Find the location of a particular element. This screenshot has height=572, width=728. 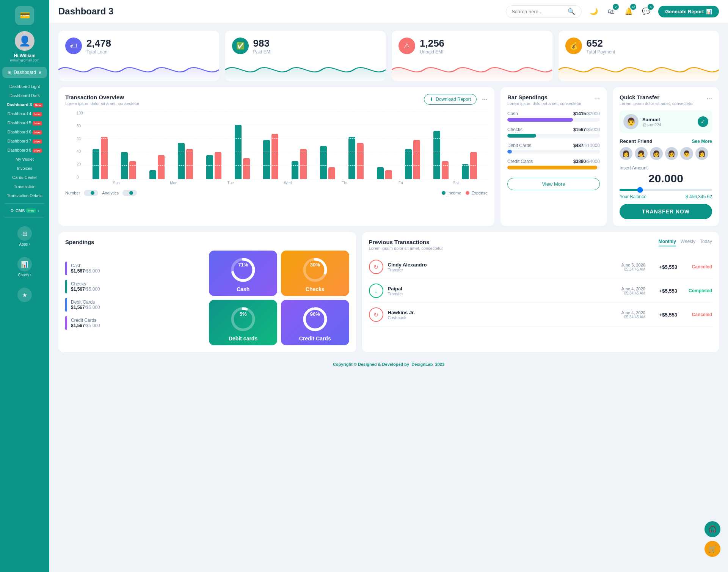

view-more-button: View More is located at coordinates (554, 184).